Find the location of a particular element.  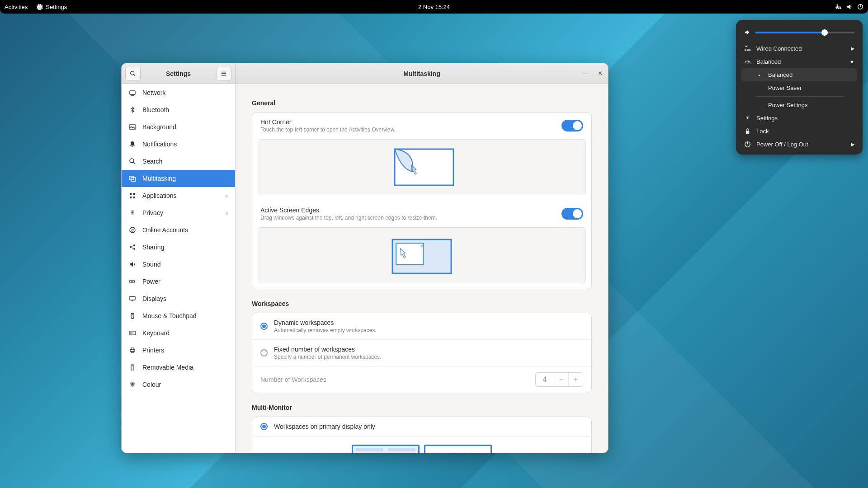

printers-icon is located at coordinates (132, 350).